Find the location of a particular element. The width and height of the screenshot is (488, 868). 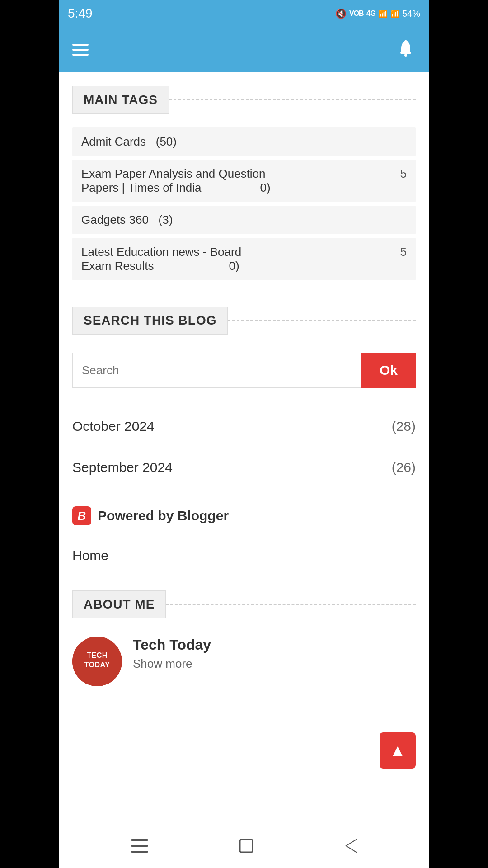

list-item: Admit Cards (50) is located at coordinates (244, 142).